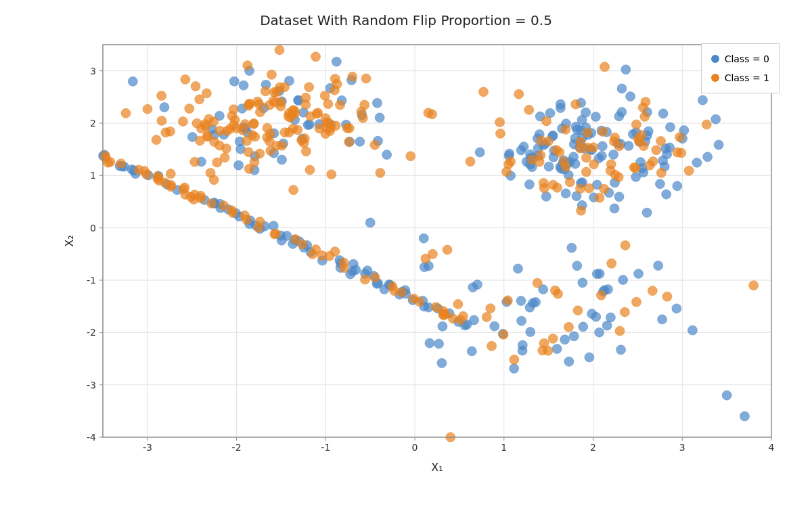  What do you see at coordinates (740, 68) in the screenshot?
I see `legend: Class = 0 Class = 1` at bounding box center [740, 68].